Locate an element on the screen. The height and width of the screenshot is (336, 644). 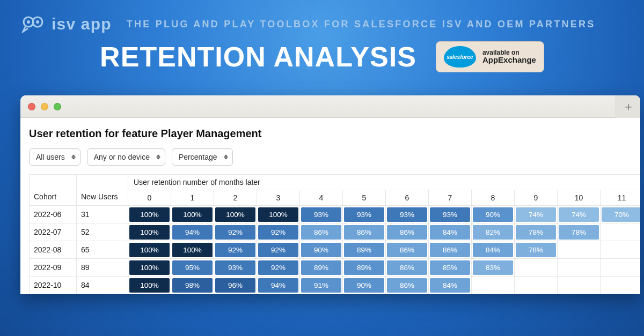
salesforce-cloud-icon: salesforce is located at coordinates (460, 57).